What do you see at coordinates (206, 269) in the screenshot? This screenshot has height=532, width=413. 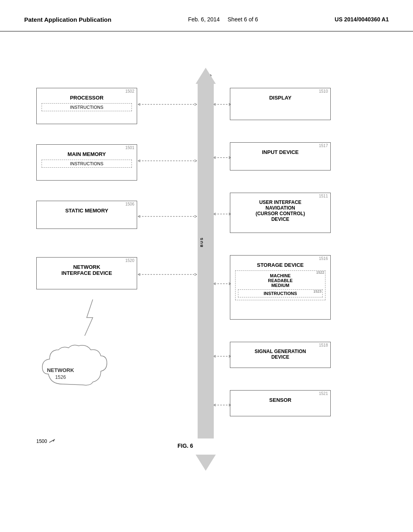 I see `bus-arrow` at bounding box center [206, 269].